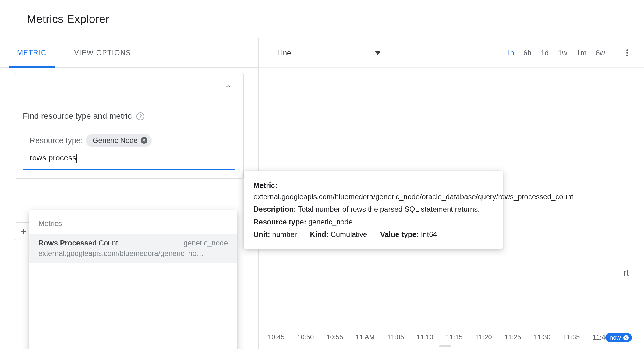 Image resolution: width=644 pixels, height=349 pixels. Describe the element at coordinates (626, 273) in the screenshot. I see `chart-partial-label: rt` at that location.